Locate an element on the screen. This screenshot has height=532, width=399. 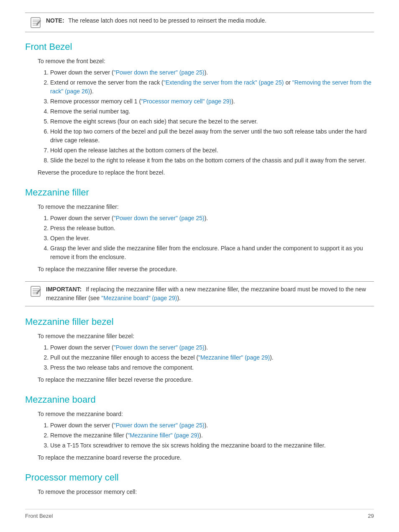
processor-memory-cell-intro: To remove the processor memory cell: is located at coordinates (206, 492).